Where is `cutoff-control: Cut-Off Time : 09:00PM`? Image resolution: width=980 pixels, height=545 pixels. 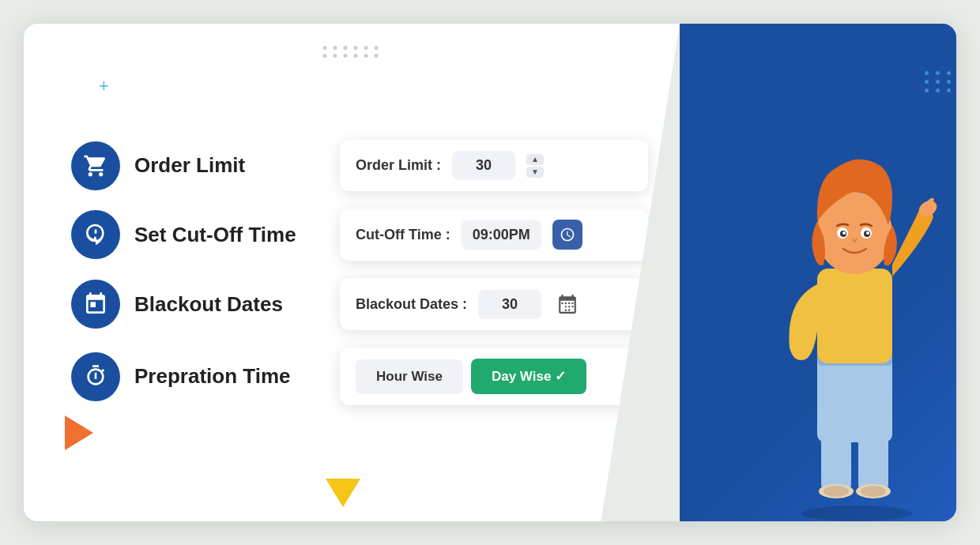
cutoff-control: Cut-Off Time : 09:00PM is located at coordinates (494, 235).